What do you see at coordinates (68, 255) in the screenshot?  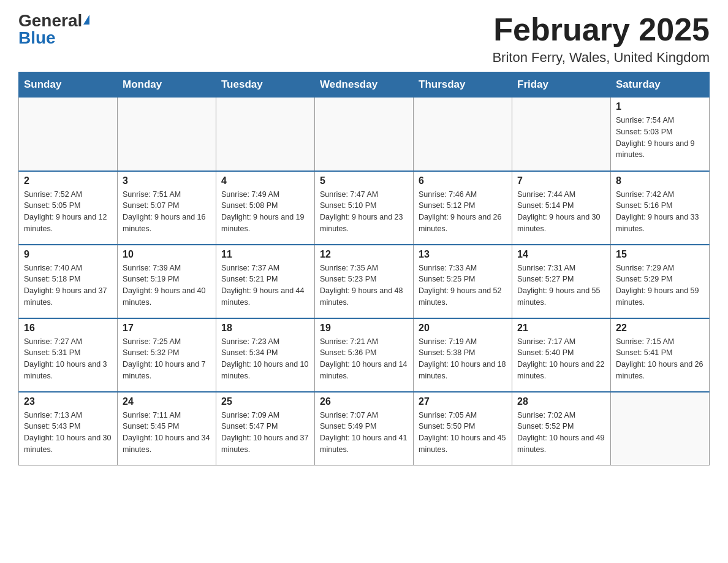 I see `day-number: 9` at bounding box center [68, 255].